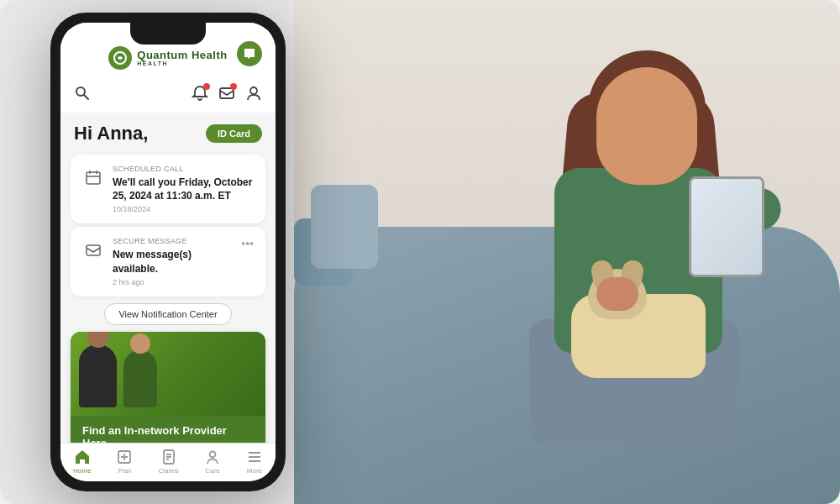 This screenshot has width=840, height=504. I want to click on notif-header-call: Scheduled Call We'll call you Friday, Oc…, so click(168, 189).